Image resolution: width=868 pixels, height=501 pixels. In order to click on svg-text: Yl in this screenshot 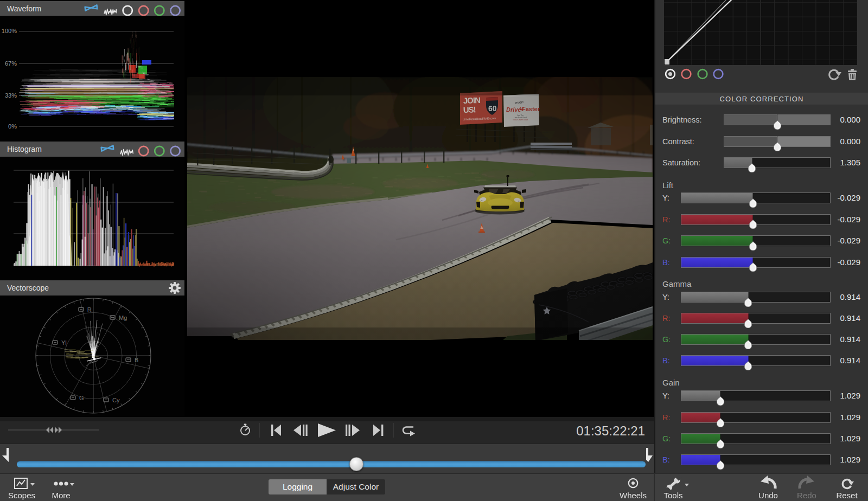, I will do `click(64, 343)`.